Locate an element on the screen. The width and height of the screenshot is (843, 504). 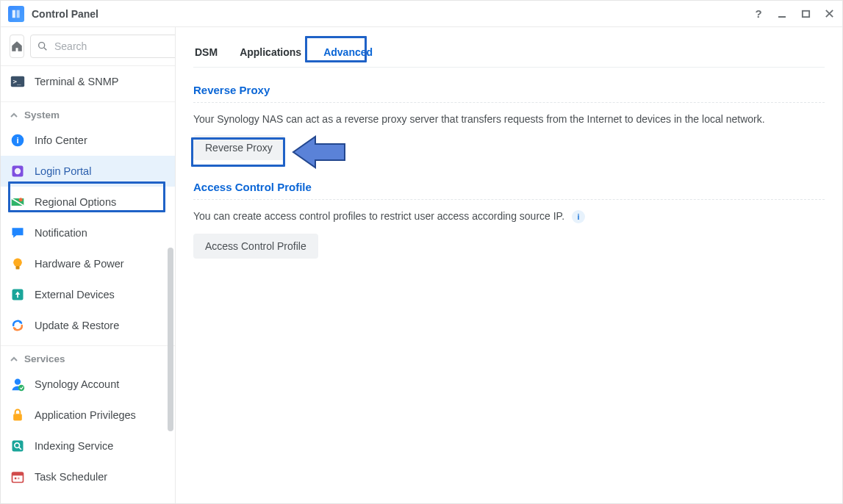
sidebar-item-synology-account: Synology Account is located at coordinates (88, 384).